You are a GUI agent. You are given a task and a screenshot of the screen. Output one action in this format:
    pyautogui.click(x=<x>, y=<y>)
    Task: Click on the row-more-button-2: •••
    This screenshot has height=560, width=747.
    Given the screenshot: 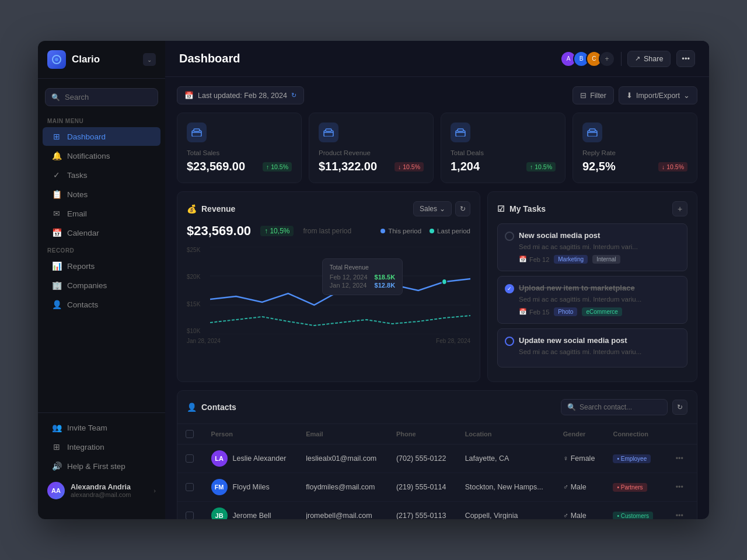 What is the action you would take?
    pyautogui.click(x=679, y=514)
    